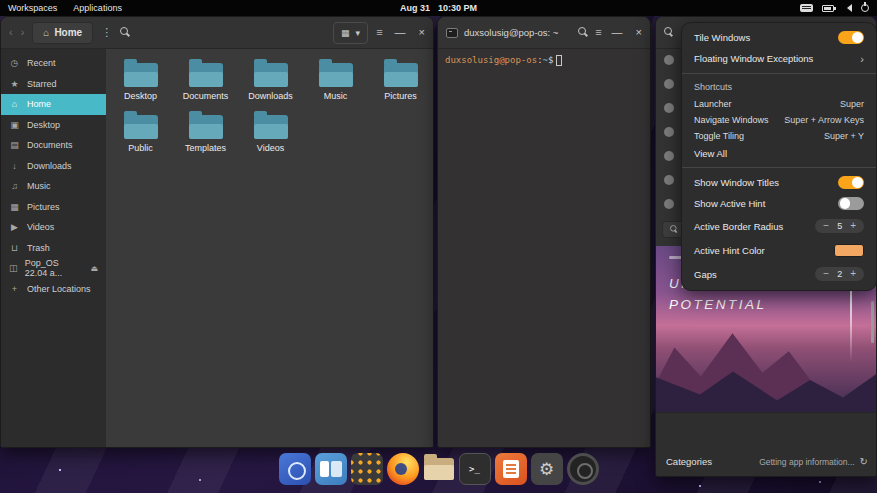  I want to click on sidebar-item-documents: ▤Documents, so click(54, 146).